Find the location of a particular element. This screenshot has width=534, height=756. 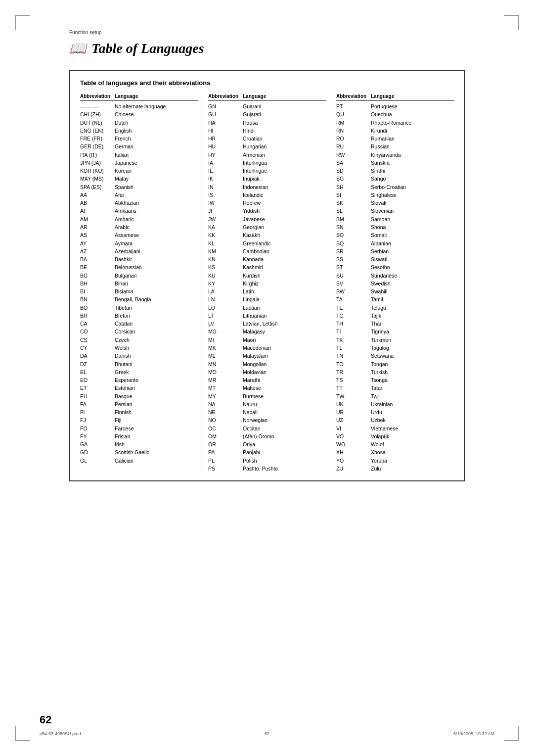

table-row: CHI (ZH)Chinese is located at coordinates (139, 114).